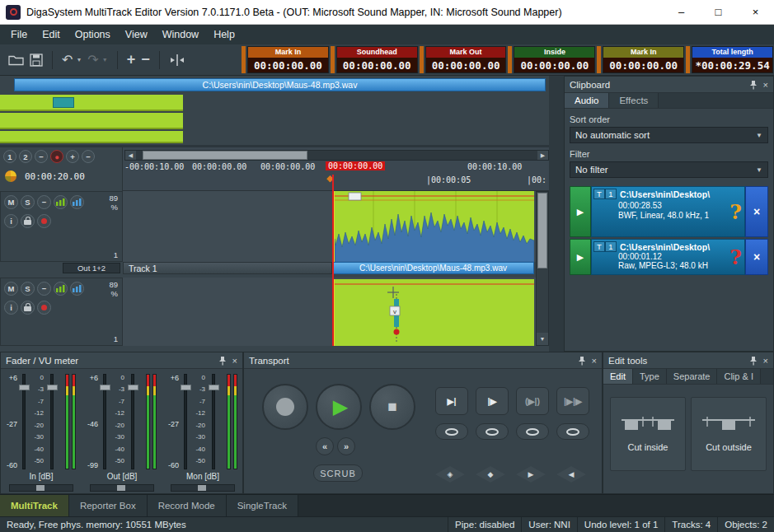 This screenshot has width=774, height=532. What do you see at coordinates (26, 156) in the screenshot?
I see `group-2-button: 2` at bounding box center [26, 156].